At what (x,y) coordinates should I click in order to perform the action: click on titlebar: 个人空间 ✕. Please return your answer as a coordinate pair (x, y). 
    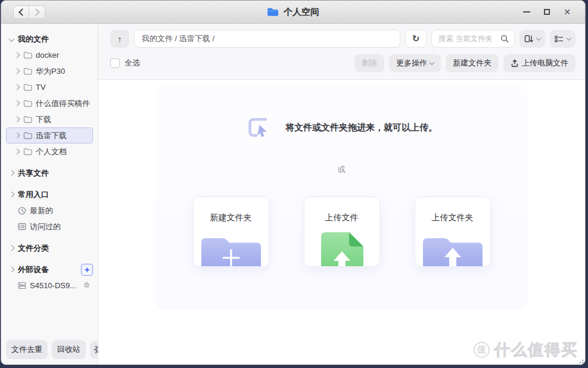
    Looking at the image, I should click on (293, 12).